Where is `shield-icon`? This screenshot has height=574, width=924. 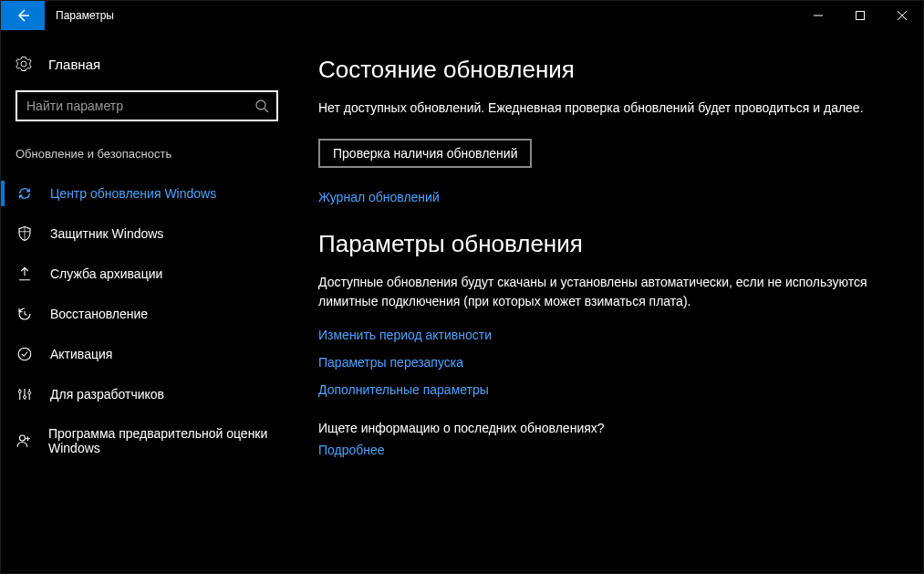 shield-icon is located at coordinates (25, 234).